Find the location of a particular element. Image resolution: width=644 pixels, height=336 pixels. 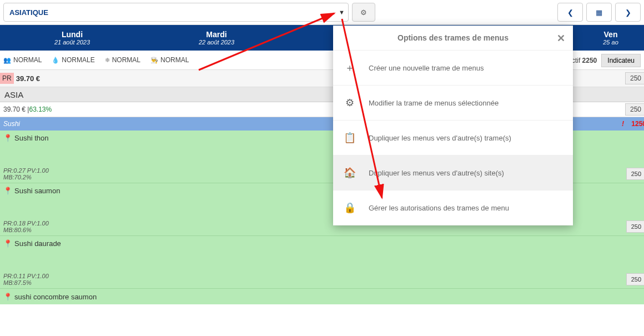

calendar-icon: ▦ is located at coordinates (599, 12).